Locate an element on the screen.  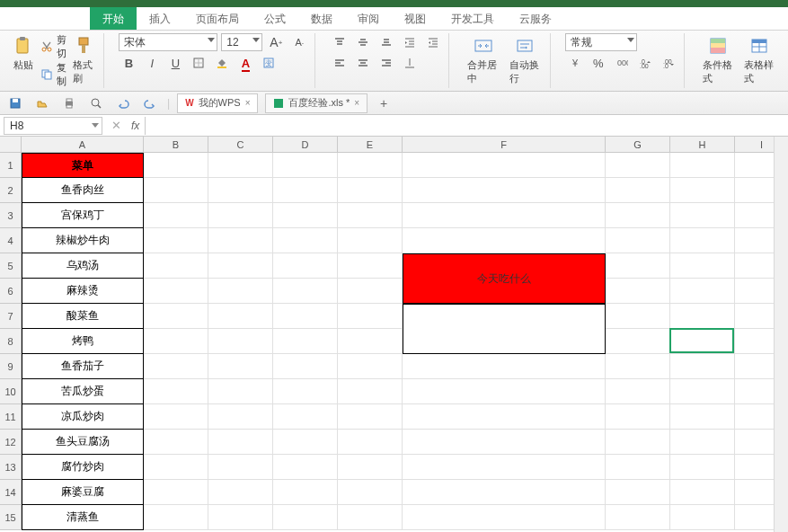
formula-input is located at coordinates (466, 126).